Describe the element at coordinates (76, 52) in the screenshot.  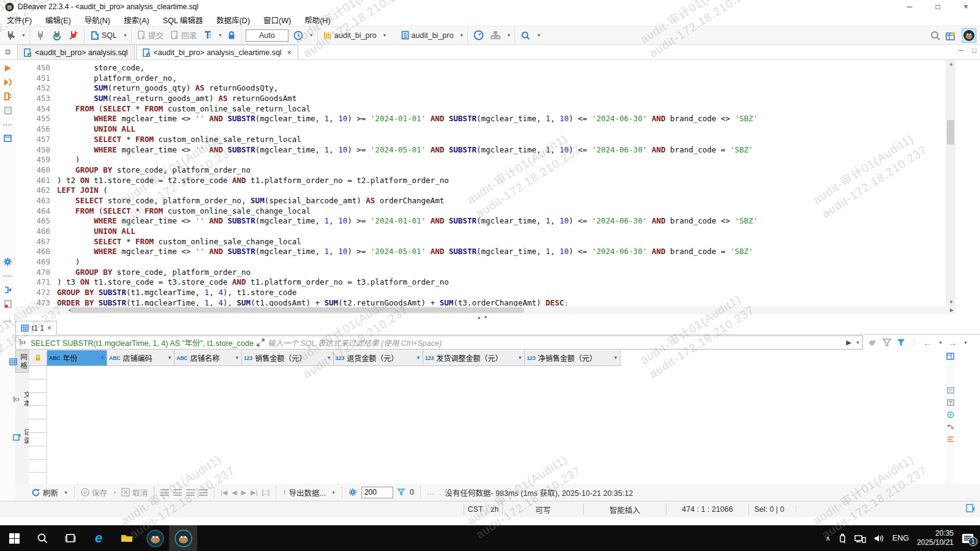
I see `tab-analysis-sql: <audit_bi_pro> analysis.sql` at that location.